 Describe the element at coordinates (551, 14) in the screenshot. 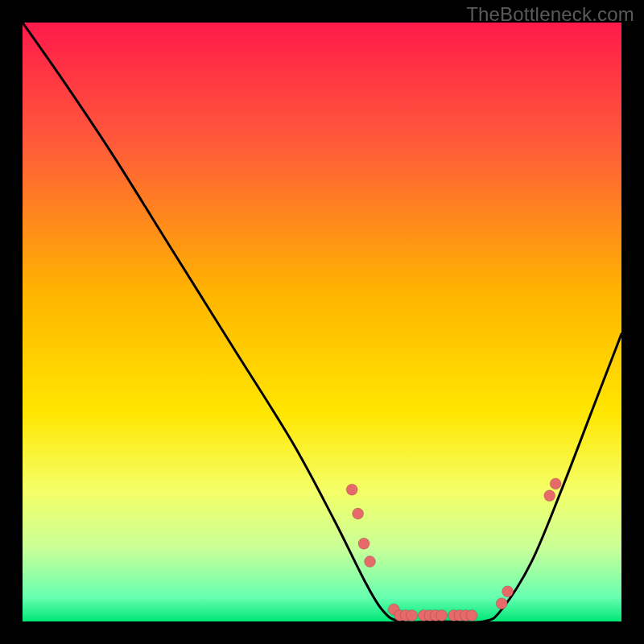

I see `watermark-label: TheBottleneck.com` at that location.